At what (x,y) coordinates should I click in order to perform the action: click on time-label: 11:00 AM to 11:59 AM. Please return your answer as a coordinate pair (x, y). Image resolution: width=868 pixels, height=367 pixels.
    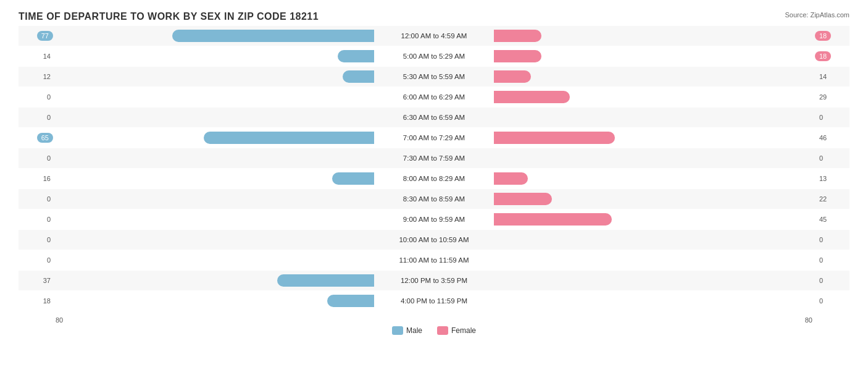
    Looking at the image, I should click on (433, 260).